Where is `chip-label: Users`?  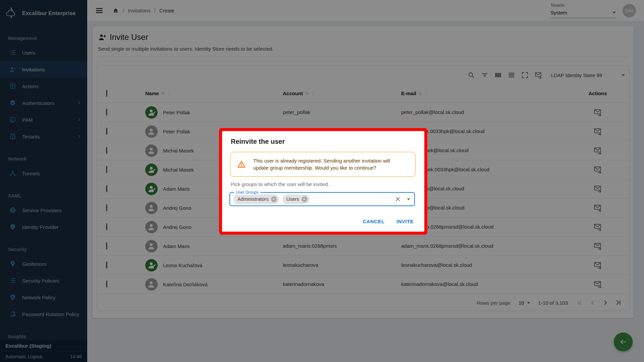
chip-label: Users is located at coordinates (293, 199).